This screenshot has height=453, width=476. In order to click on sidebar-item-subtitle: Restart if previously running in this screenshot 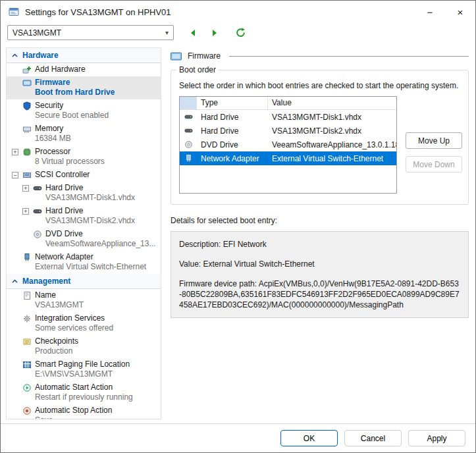, I will do `click(84, 398)`.